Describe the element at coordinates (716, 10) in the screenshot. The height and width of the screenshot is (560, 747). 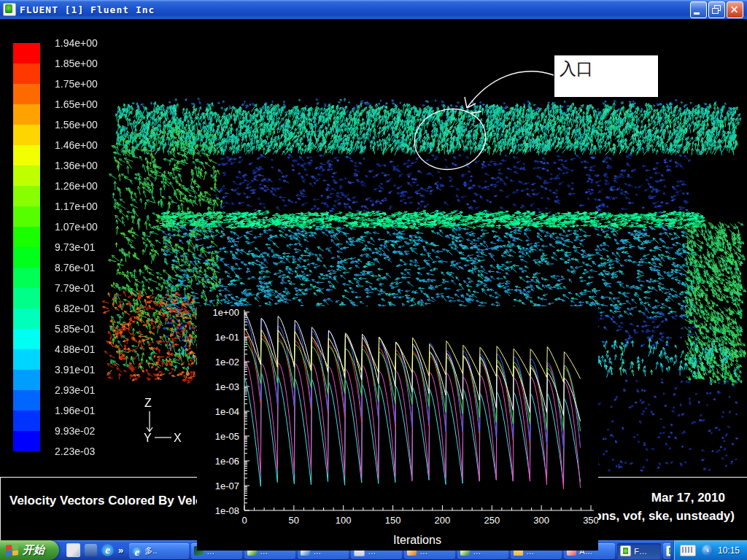
I see `restore-button` at that location.